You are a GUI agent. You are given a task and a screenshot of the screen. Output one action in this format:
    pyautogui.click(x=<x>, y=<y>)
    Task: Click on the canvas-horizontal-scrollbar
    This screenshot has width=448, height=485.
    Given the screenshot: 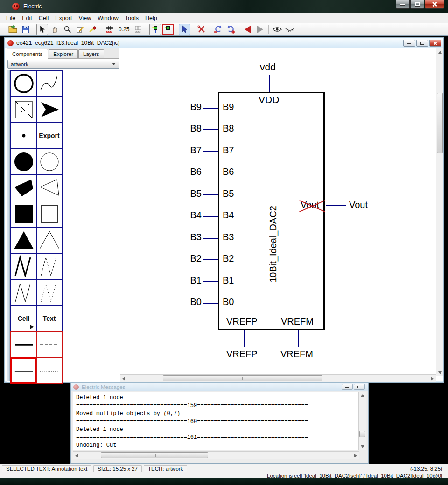 What is the action you would take?
    pyautogui.click(x=278, y=378)
    